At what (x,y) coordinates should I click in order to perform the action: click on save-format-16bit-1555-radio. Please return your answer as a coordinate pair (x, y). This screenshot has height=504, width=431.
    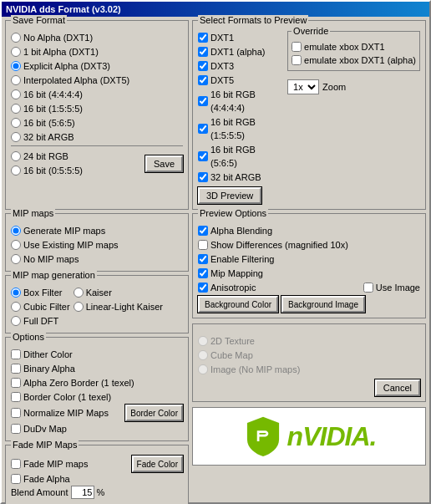
    Looking at the image, I should click on (16, 109).